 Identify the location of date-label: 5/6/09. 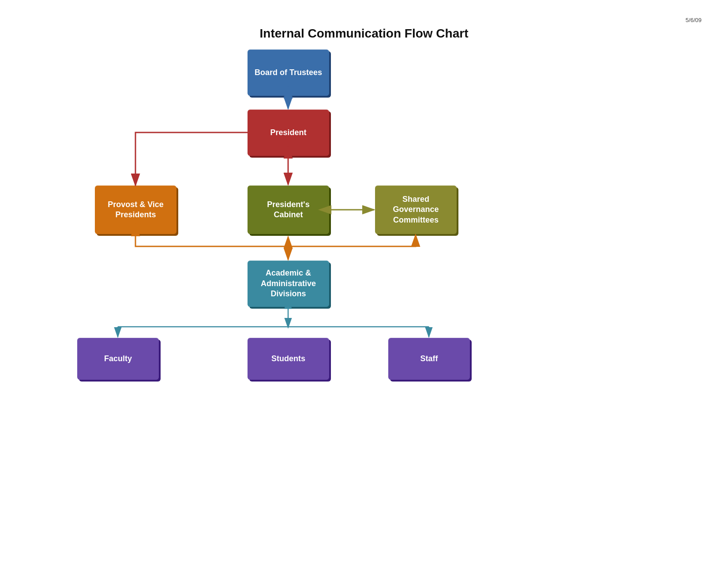
(694, 20).